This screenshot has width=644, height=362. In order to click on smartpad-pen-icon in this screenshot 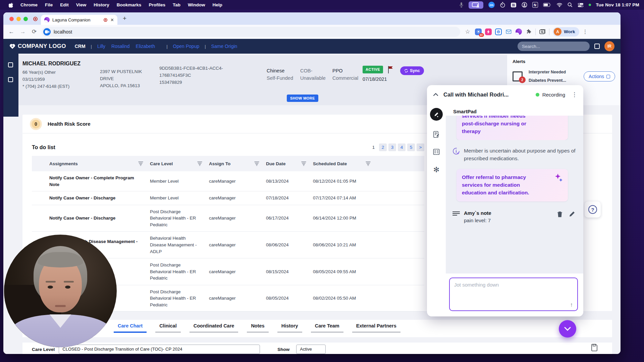, I will do `click(436, 114)`.